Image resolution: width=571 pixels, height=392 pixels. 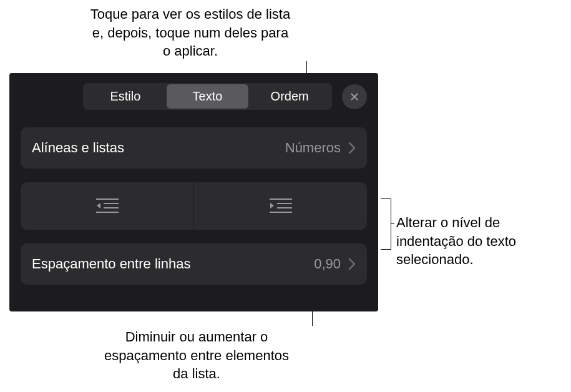 What do you see at coordinates (107, 206) in the screenshot?
I see `outdent-button` at bounding box center [107, 206].